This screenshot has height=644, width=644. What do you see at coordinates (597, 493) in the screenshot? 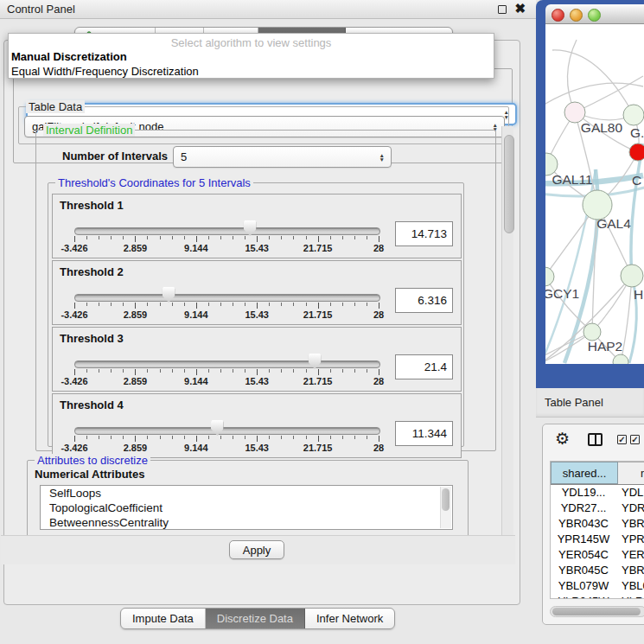
I see `table-row: YDL19... YDL1` at bounding box center [597, 493].